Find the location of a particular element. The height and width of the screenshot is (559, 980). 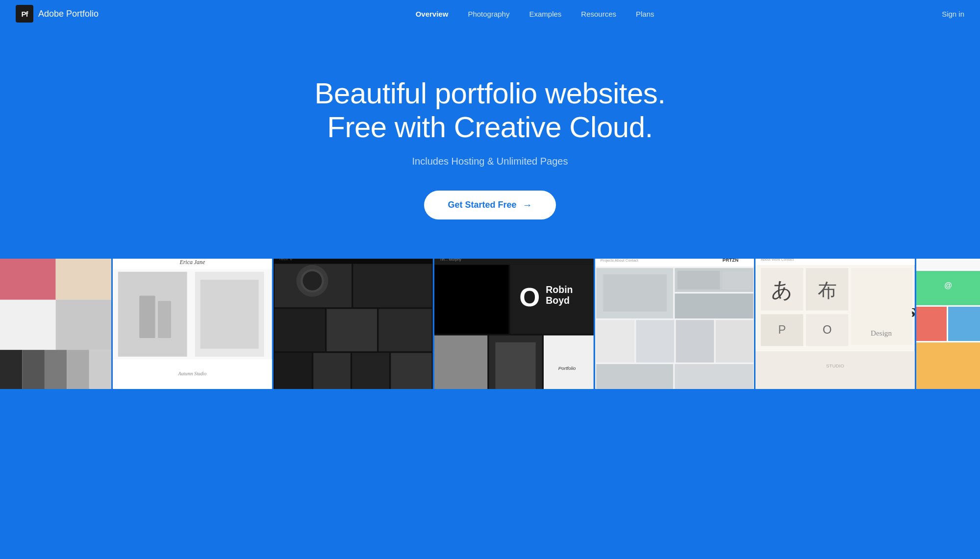

svg-text: STUDIO is located at coordinates (835, 365).